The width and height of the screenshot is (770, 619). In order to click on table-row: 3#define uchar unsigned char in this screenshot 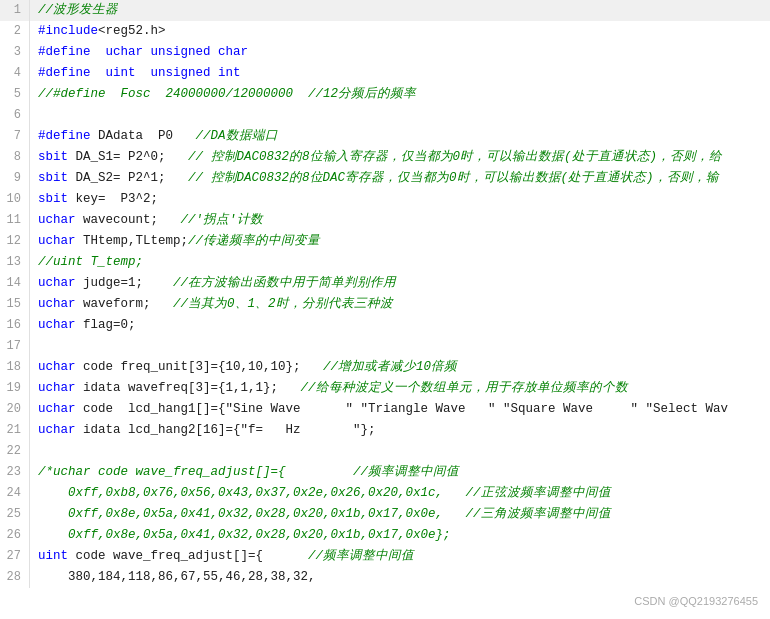, I will do `click(385, 52)`.